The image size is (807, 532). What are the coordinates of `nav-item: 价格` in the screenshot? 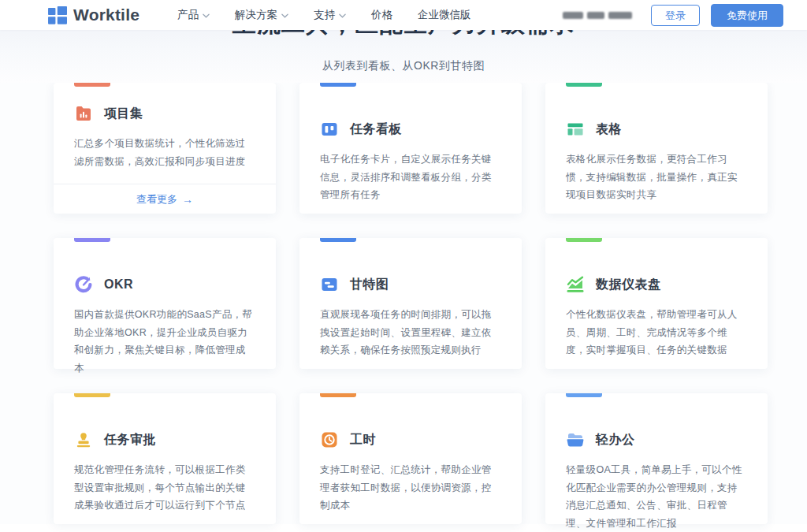 It's located at (381, 15).